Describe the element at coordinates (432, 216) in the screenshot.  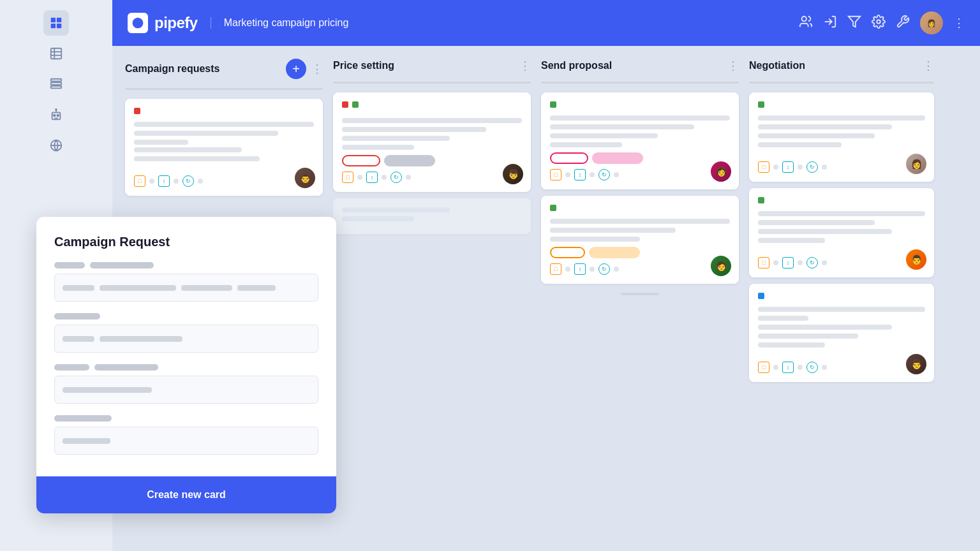
I see `table-row` at that location.